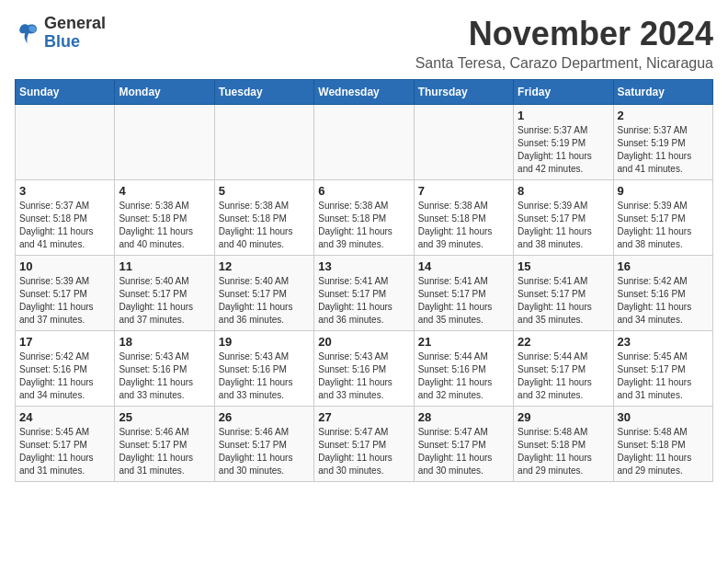  What do you see at coordinates (164, 342) in the screenshot?
I see `day-number: 18` at bounding box center [164, 342].